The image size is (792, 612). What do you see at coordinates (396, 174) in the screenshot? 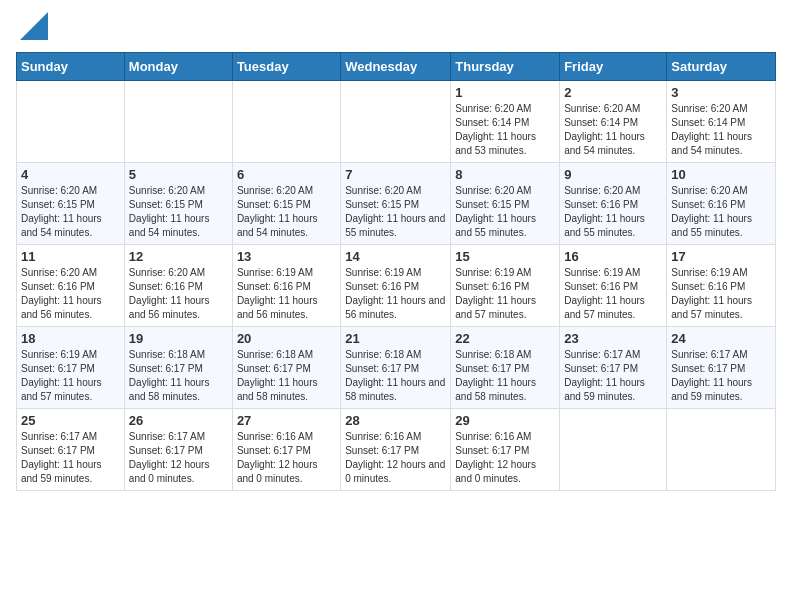
I see `day-number: 7` at bounding box center [396, 174].